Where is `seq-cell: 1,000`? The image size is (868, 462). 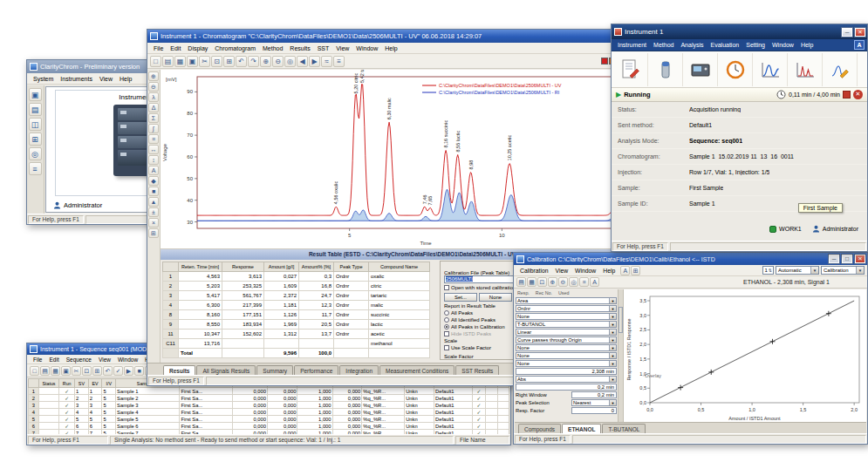
seq-cell: 1,000 is located at coordinates (315, 426).